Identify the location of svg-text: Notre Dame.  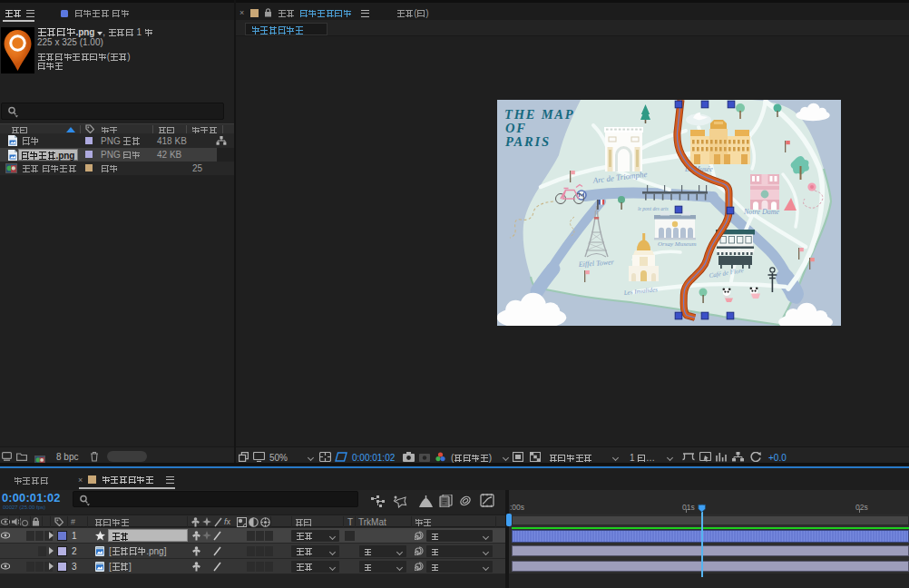
(761, 212).